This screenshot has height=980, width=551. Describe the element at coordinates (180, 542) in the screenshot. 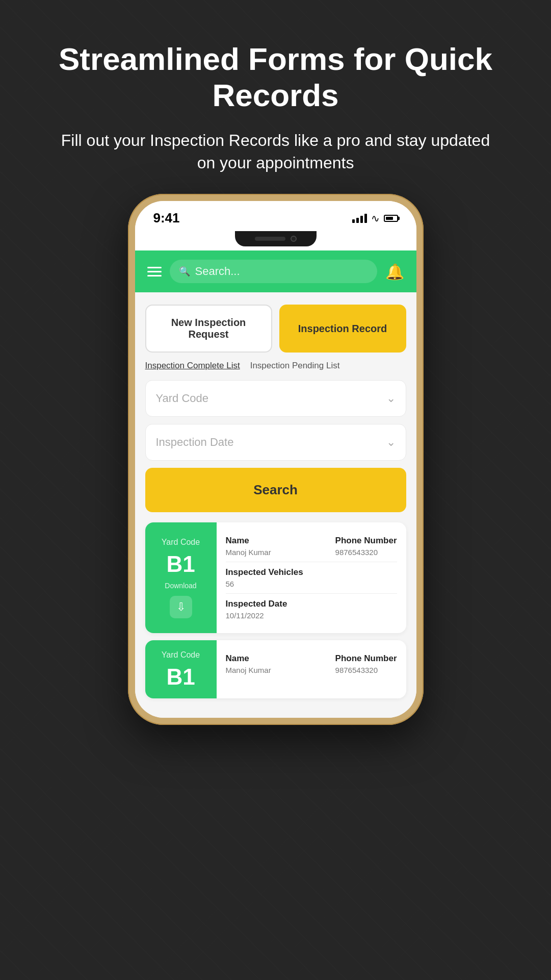

I see `yard-code-left-label: Yard Code` at that location.